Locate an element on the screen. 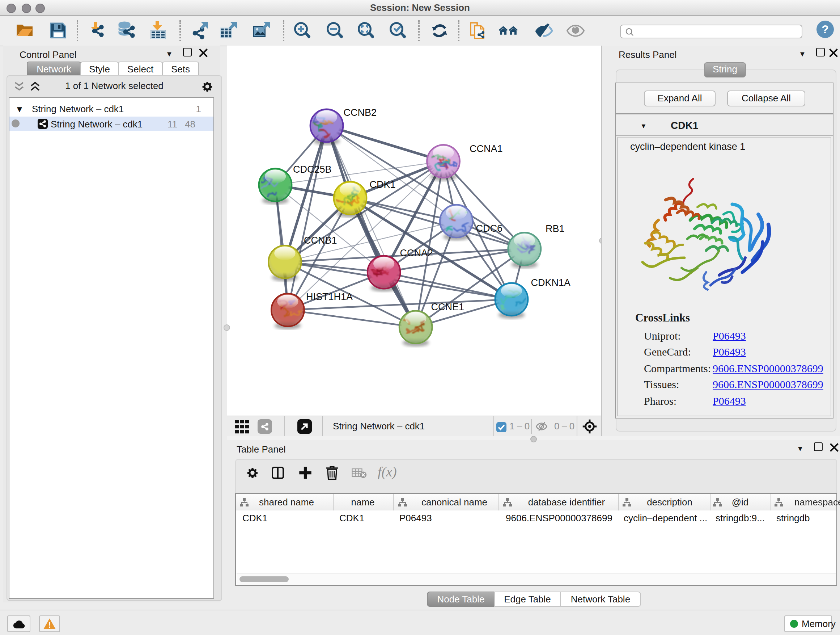 The height and width of the screenshot is (635, 840). svg-text: CDK1 is located at coordinates (382, 185).